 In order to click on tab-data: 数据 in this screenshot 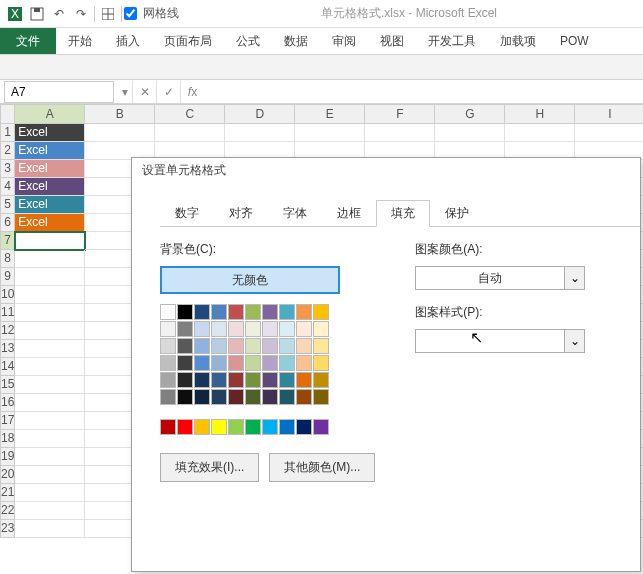, I will do `click(296, 41)`.